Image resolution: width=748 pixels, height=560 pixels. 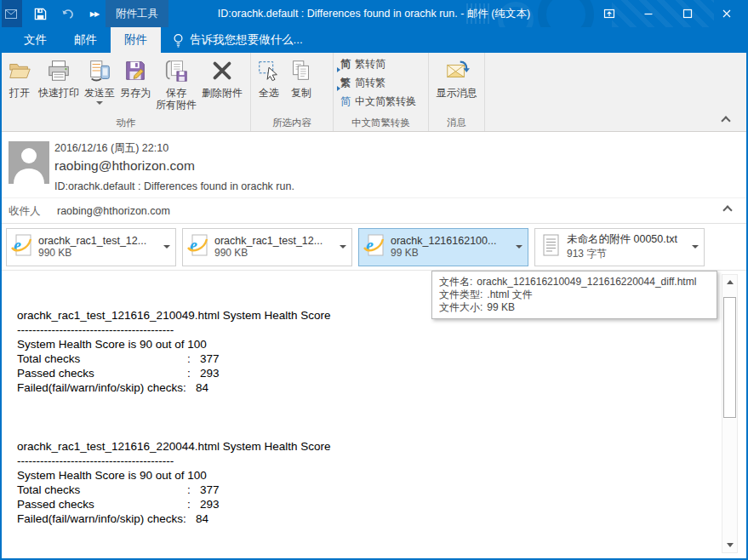 What do you see at coordinates (114, 211) in the screenshot?
I see `to-address: raobing@hthorizon.com` at bounding box center [114, 211].